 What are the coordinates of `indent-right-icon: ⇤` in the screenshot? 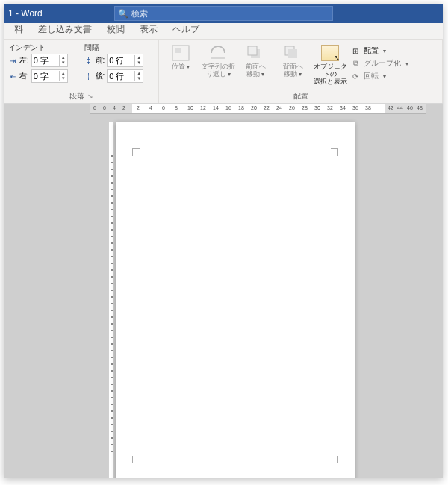 It's located at (13, 76).